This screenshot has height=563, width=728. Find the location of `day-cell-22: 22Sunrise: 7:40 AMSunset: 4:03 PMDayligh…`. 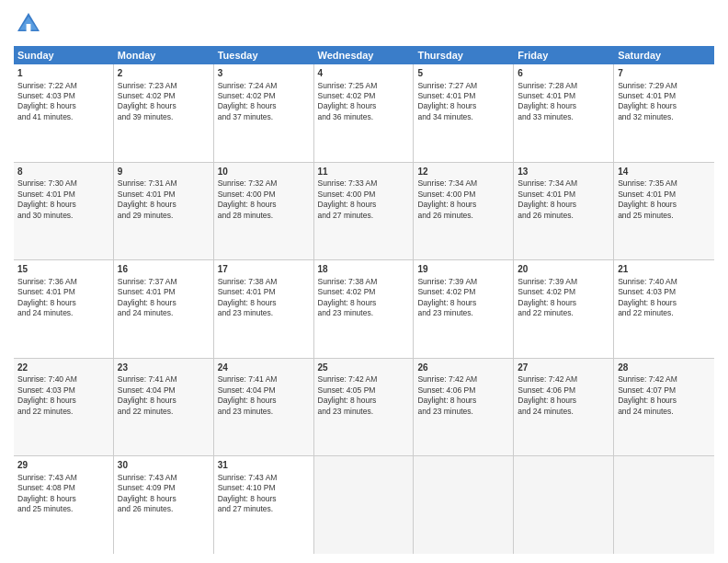

day-cell-22: 22Sunrise: 7:40 AMSunset: 4:03 PMDayligh… is located at coordinates (64, 408).